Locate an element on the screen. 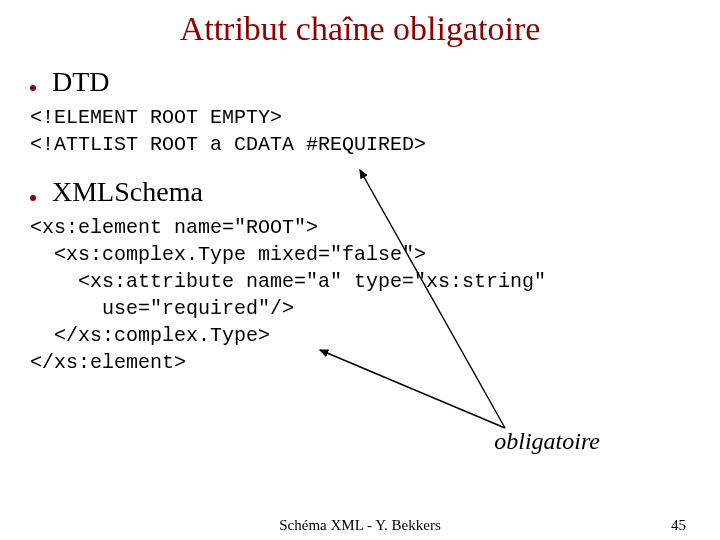  slide-title: Attribut chaîne obligatoire is located at coordinates (360, 29).